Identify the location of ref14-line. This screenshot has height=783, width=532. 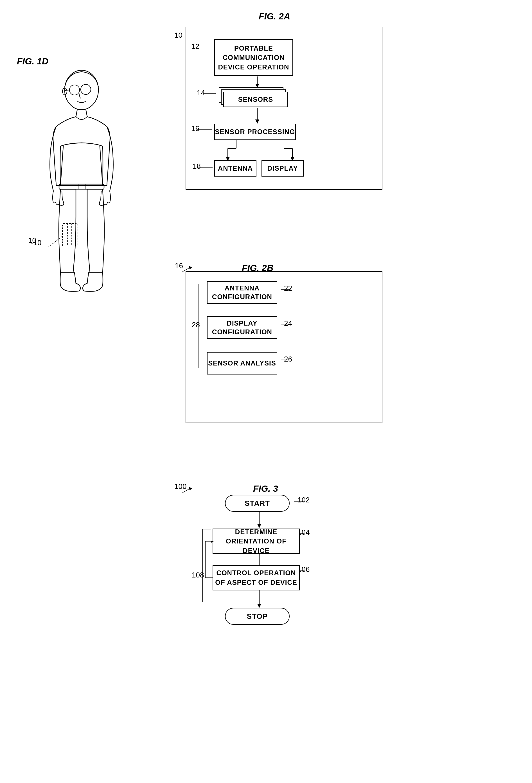
(210, 94).